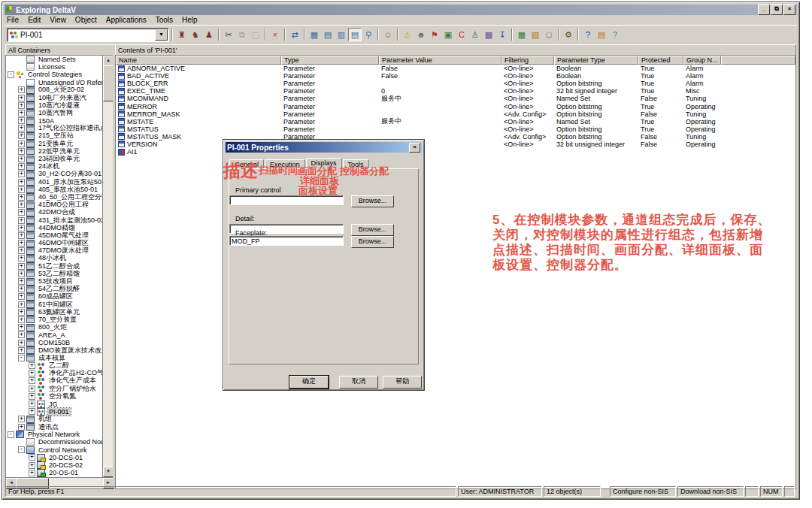 This screenshot has width=812, height=508. What do you see at coordinates (456, 152) in the screenshot?
I see `table-row: AI1` at bounding box center [456, 152].